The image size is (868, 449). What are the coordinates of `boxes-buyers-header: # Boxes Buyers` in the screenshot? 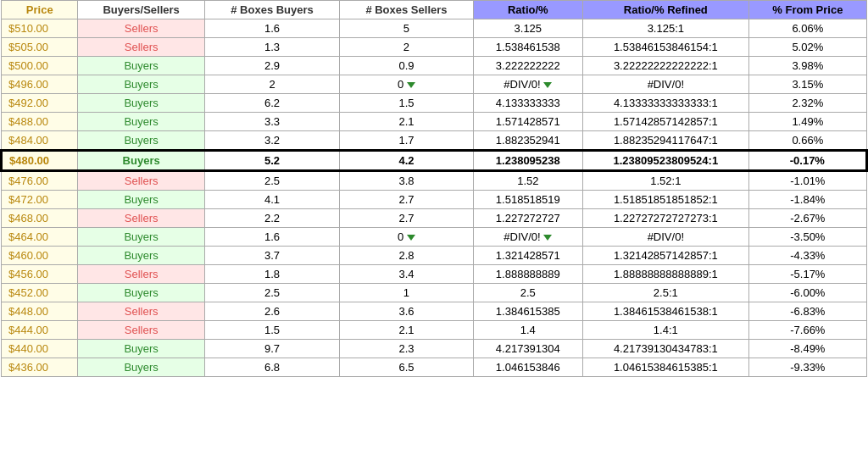 It's located at (271, 10).